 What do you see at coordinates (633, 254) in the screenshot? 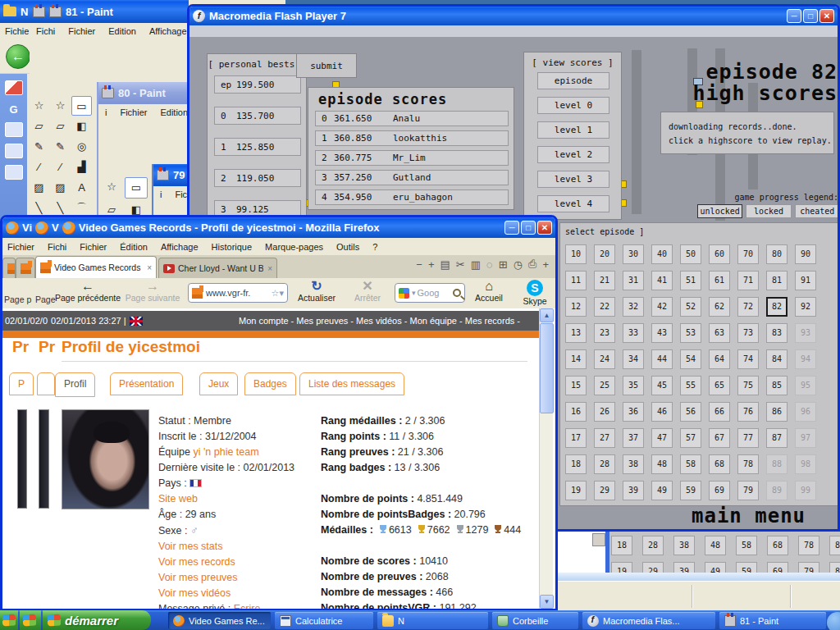
I see `episode-button: 30` at bounding box center [633, 254].